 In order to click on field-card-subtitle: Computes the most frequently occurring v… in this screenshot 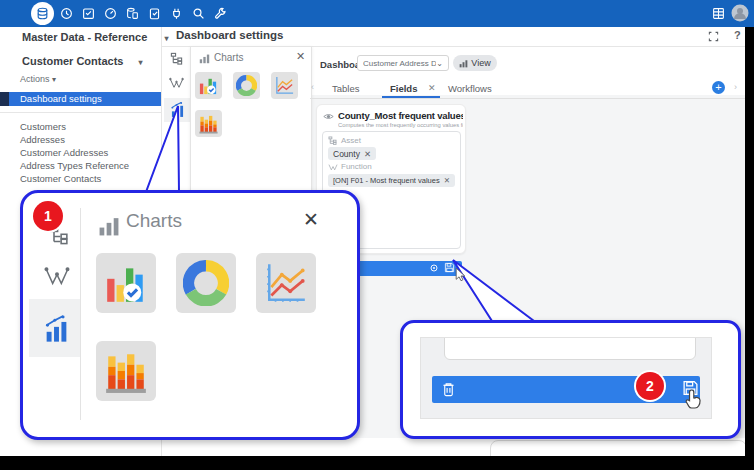, I will do `click(400, 125)`.